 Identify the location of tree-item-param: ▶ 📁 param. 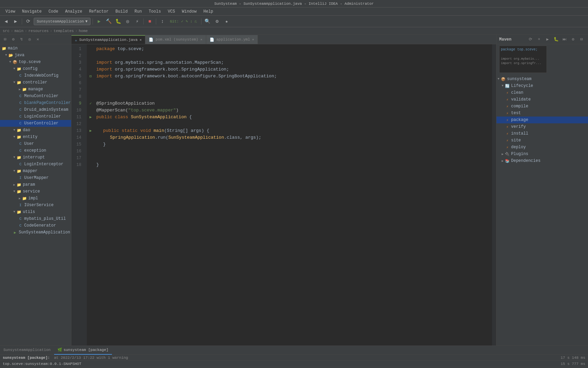
(35, 185).